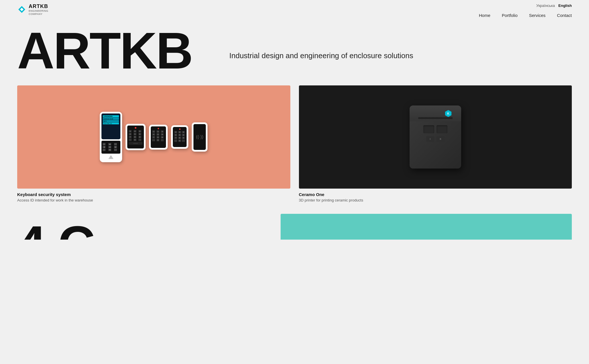  Describe the element at coordinates (435, 139) in the screenshot. I see `printer-lower-buttons: I II` at that location.